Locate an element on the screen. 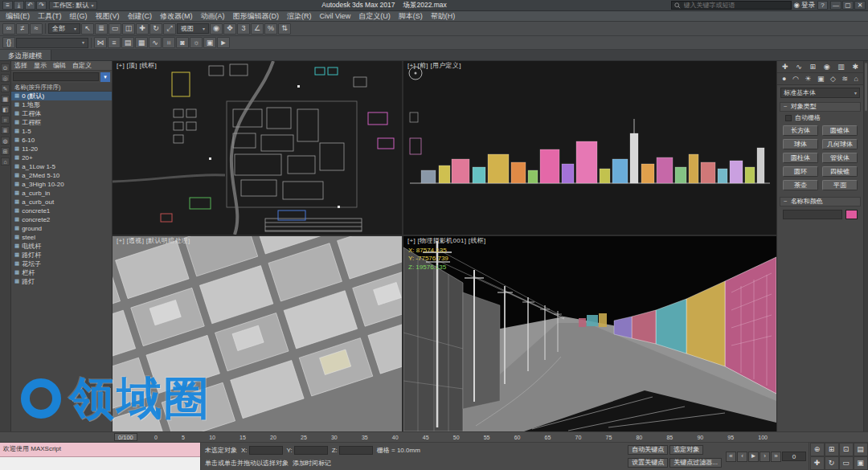  window-control-button: ✕ is located at coordinates (860, 5).